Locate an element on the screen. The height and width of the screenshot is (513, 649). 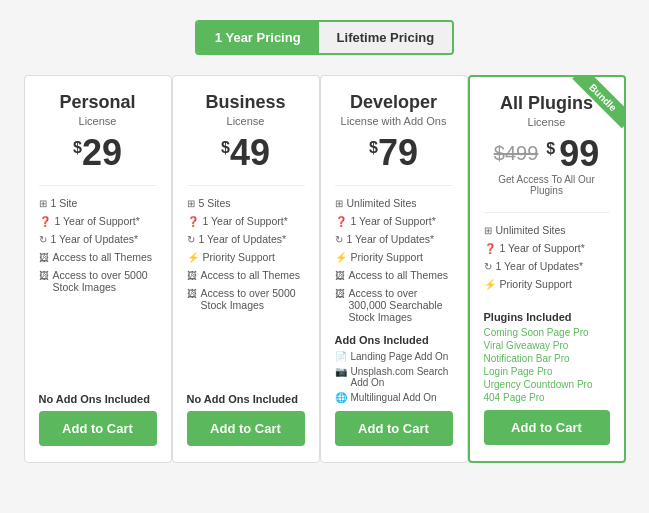
all-plugins-plugins-section: Plugins Included Coming Soon Page Pro Vi… is located at coordinates (547, 358).